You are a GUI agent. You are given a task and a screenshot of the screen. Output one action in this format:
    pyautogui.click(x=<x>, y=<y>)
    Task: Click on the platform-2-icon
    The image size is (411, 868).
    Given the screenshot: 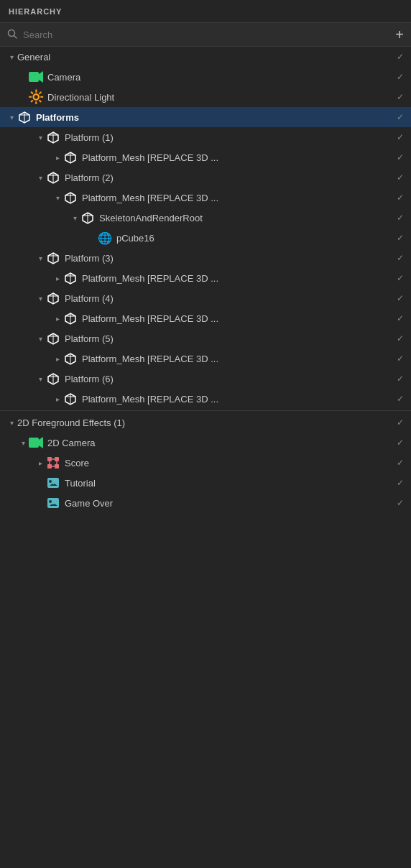 What is the action you would take?
    pyautogui.click(x=53, y=177)
    